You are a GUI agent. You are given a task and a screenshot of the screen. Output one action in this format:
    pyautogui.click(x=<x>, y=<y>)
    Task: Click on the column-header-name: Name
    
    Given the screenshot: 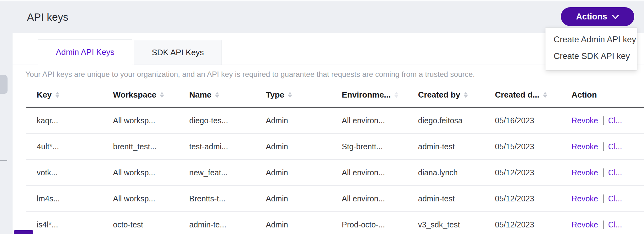 What is the action you would take?
    pyautogui.click(x=228, y=95)
    